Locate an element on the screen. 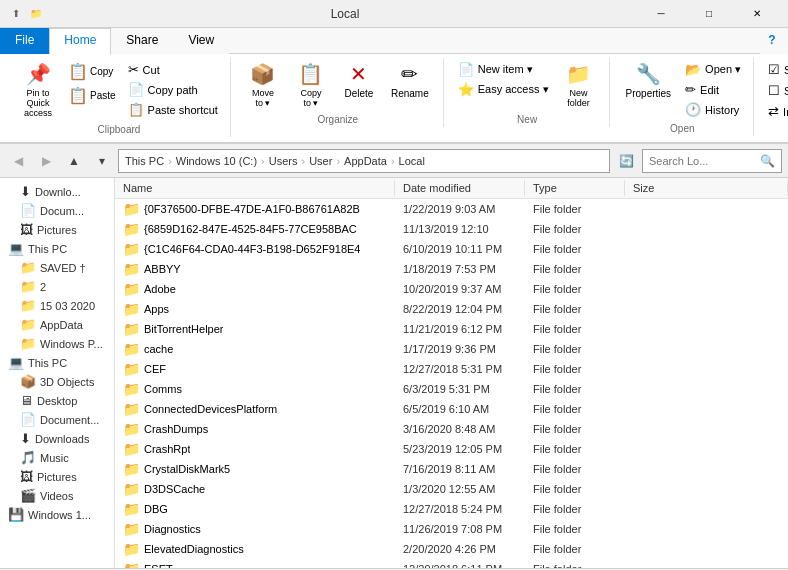 Image resolution: width=788 pixels, height=570 pixels. table-row: 📁 Adobe 10/20/2019 9:37 AM File folder is located at coordinates (452, 289).